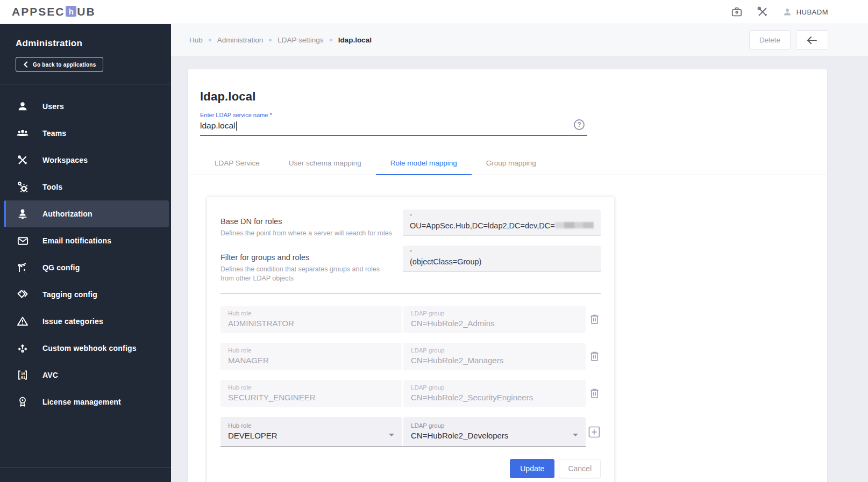  I want to click on person-desk-icon, so click(23, 214).